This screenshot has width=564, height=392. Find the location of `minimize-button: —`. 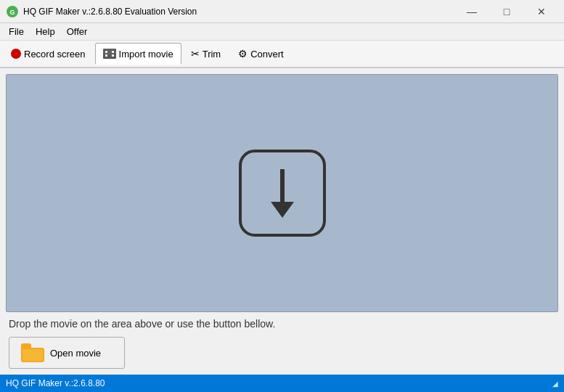

minimize-button: — is located at coordinates (472, 12).